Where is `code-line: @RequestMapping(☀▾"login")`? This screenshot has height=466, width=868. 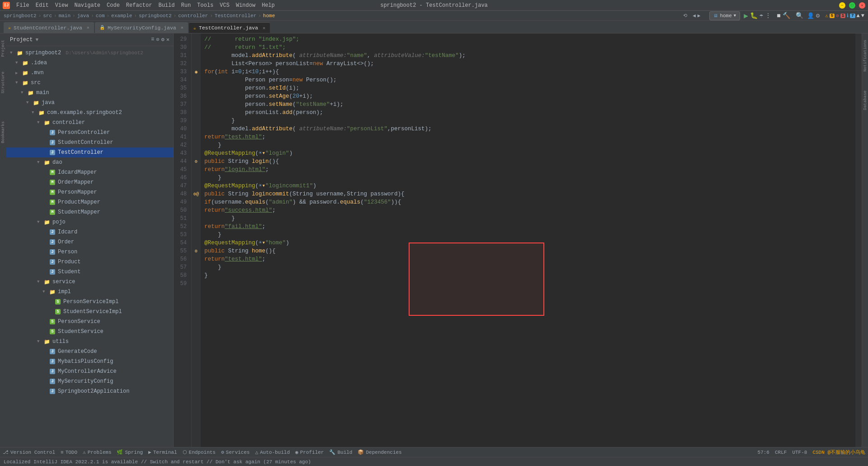 code-line: @RequestMapping(☀▾"login") is located at coordinates (528, 153).